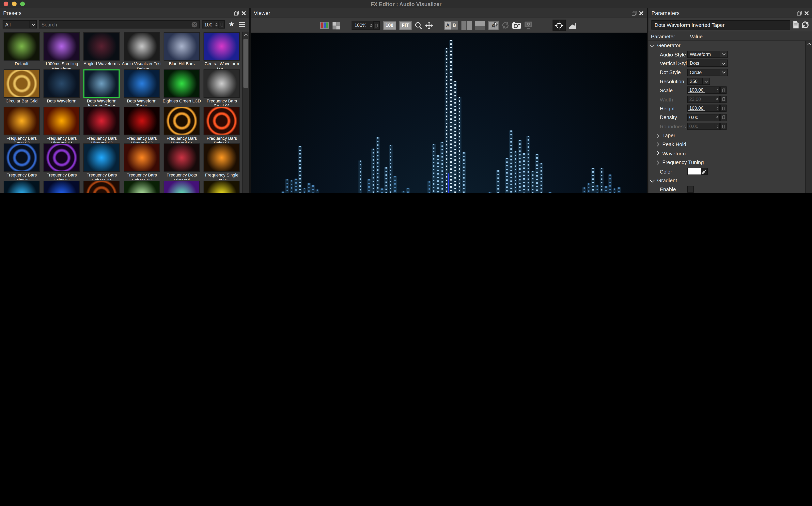 This screenshot has height=506, width=812. What do you see at coordinates (493, 25) in the screenshot?
I see `a-overlay-button: A` at bounding box center [493, 25].